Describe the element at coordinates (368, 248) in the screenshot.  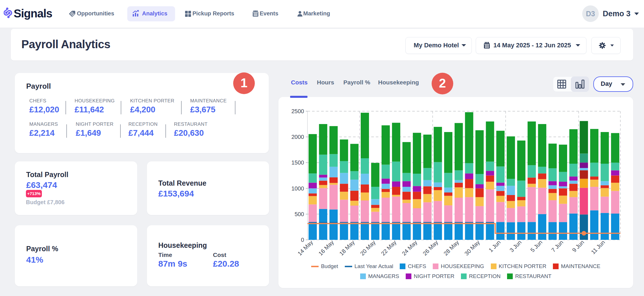
I see `svg-text: 20 May` at that location.